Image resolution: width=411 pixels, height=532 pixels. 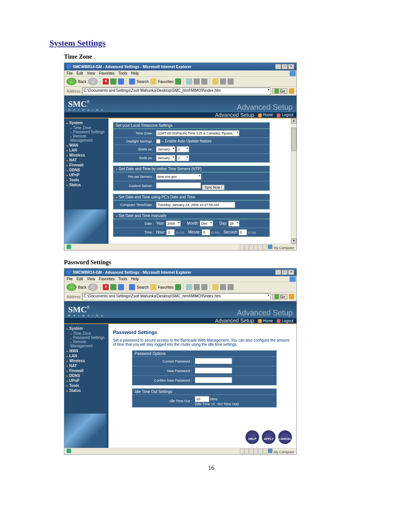 I want to click on select-ends-month: January, so click(x=166, y=158).